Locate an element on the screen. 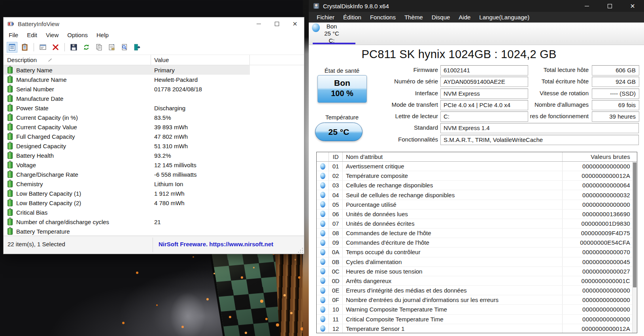 This screenshot has width=644, height=336. smart-row: 12Temperature Sensor 10000000000012A is located at coordinates (477, 329).